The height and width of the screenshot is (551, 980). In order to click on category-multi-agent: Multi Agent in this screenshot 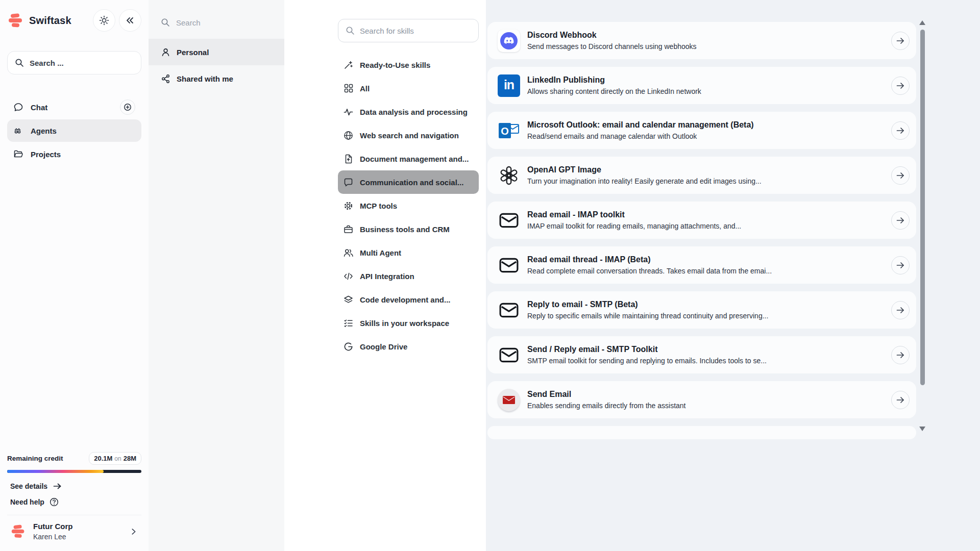, I will do `click(408, 253)`.